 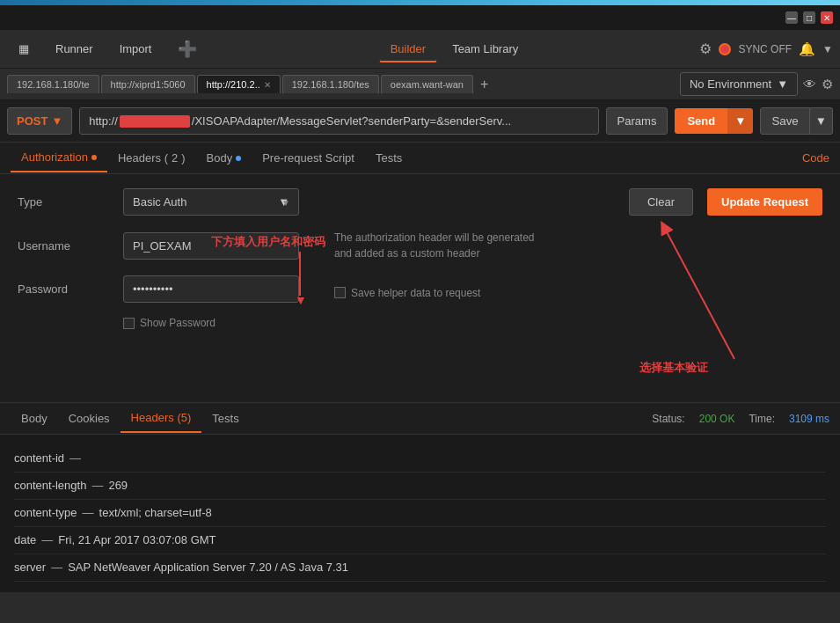 What do you see at coordinates (427, 84) in the screenshot?
I see `tab-5: oexam.want-wan` at bounding box center [427, 84].